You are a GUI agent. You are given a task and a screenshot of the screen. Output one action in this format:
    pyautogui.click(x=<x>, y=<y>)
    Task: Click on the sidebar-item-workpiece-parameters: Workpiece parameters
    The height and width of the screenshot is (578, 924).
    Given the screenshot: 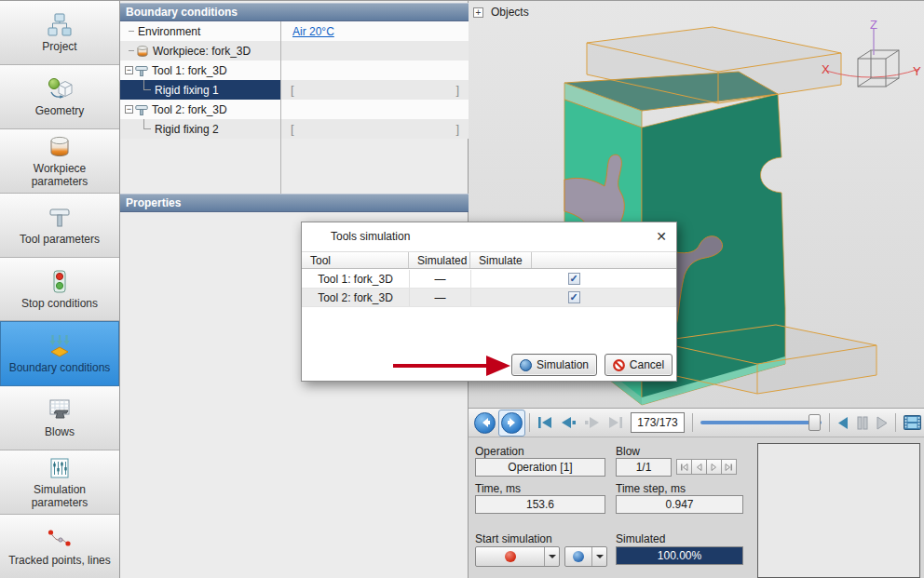 What is the action you would take?
    pyautogui.click(x=60, y=162)
    